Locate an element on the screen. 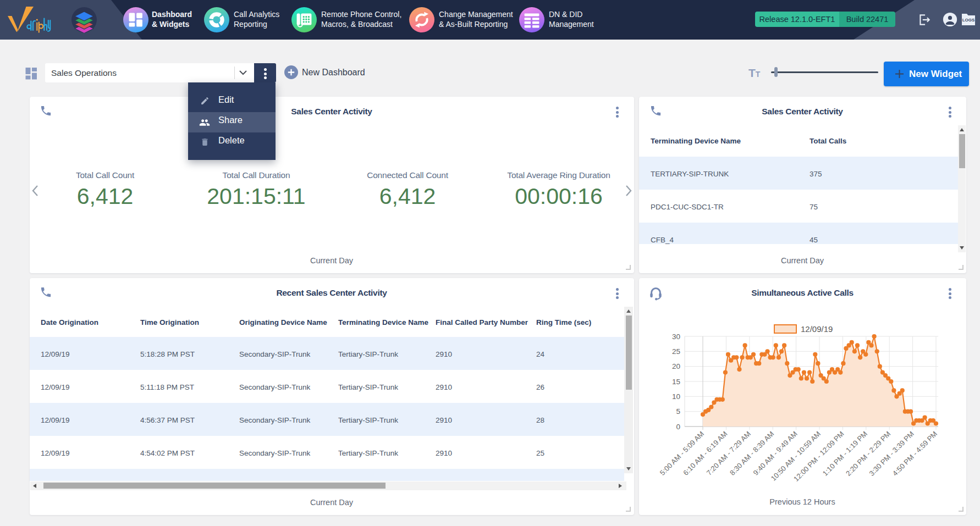  svg-text: 0 is located at coordinates (678, 427).